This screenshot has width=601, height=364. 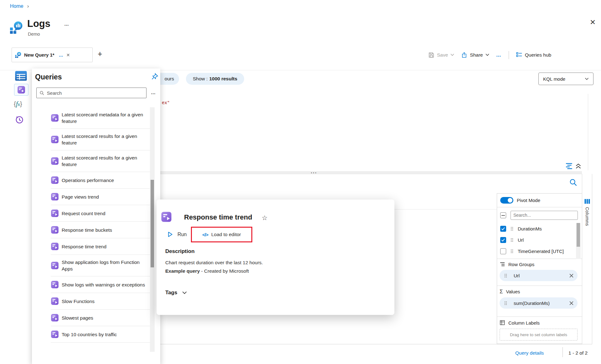 What do you see at coordinates (539, 276) in the screenshot?
I see `row-group-pill-label: Url` at bounding box center [539, 276].